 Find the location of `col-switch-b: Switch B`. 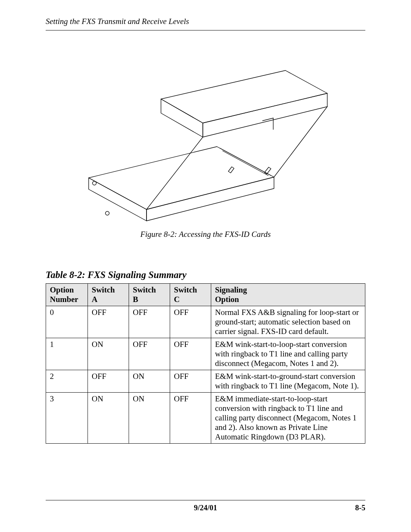

col-switch-b: Switch B is located at coordinates (150, 295).